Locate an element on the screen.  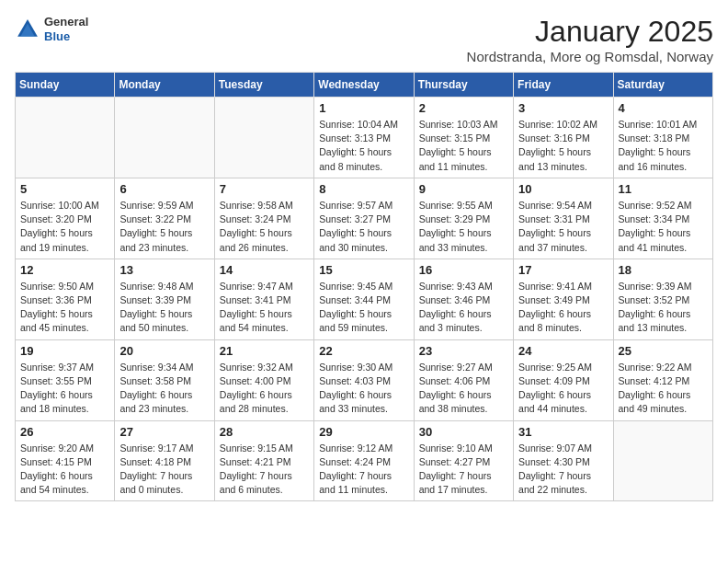
day-number: 12 is located at coordinates (64, 270).